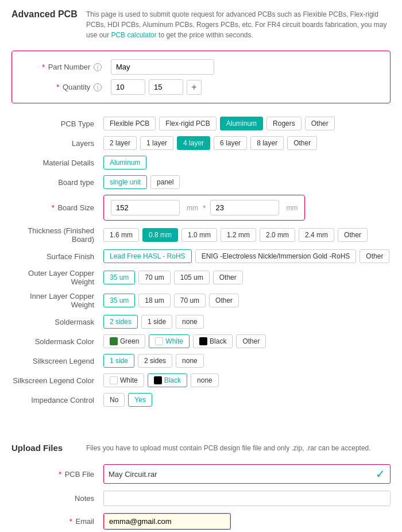 Image resolution: width=402 pixels, height=532 pixels. What do you see at coordinates (119, 300) in the screenshot?
I see `chip-35um-inner: 35 um` at bounding box center [119, 300].